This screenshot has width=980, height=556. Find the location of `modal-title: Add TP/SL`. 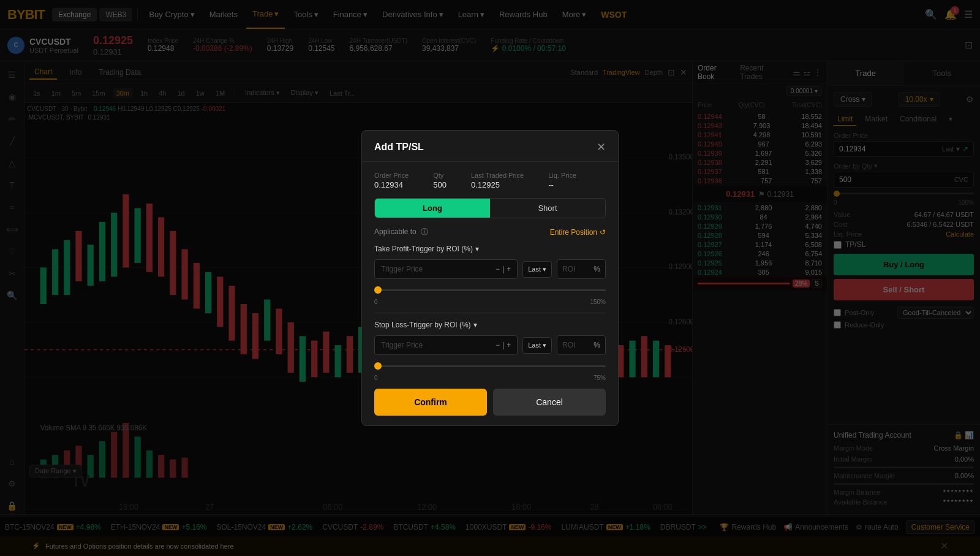

modal-title: Add TP/SL is located at coordinates (399, 147).